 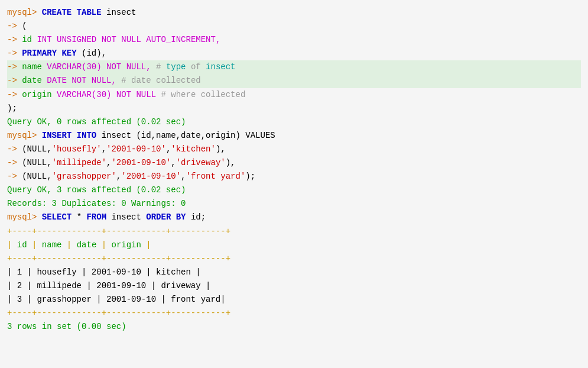 What do you see at coordinates (158, 80) in the screenshot?
I see `terminal-text: # date collected` at bounding box center [158, 80].